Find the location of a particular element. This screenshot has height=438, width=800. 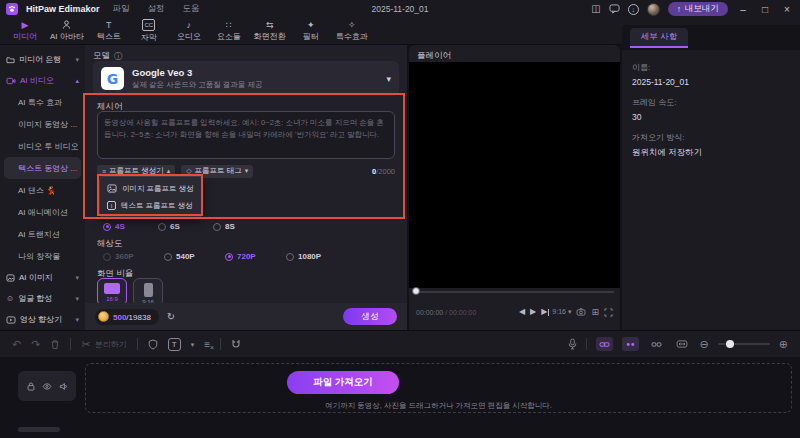

sidebar-item-video-to-video: 비디오 투 비디오 is located at coordinates (42, 146).